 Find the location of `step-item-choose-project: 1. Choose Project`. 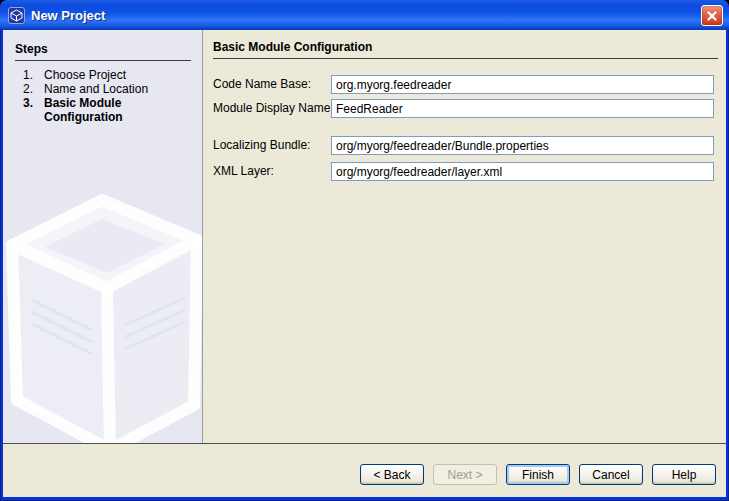

step-item-choose-project: 1. Choose Project is located at coordinates (105, 75).